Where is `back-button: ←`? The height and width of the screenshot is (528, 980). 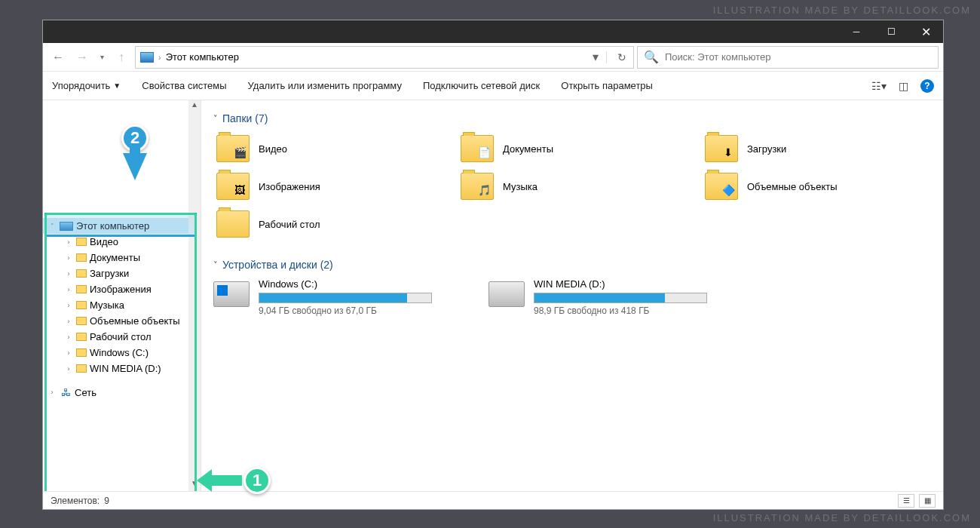 back-button: ← is located at coordinates (58, 57).